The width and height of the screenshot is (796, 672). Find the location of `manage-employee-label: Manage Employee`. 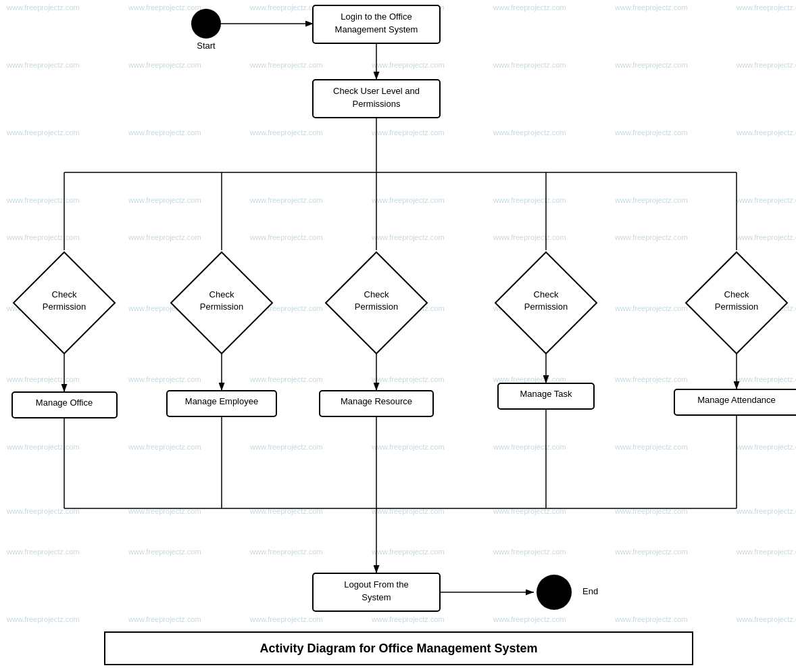

manage-employee-label: Manage Employee is located at coordinates (222, 402).